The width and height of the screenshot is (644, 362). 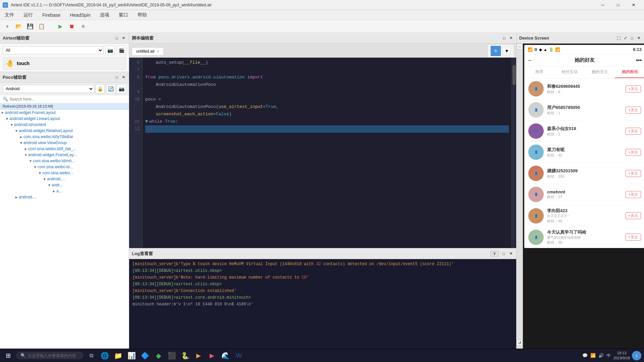 I want to click on taskbar-ppt-icon: 📊, so click(x=131, y=356).